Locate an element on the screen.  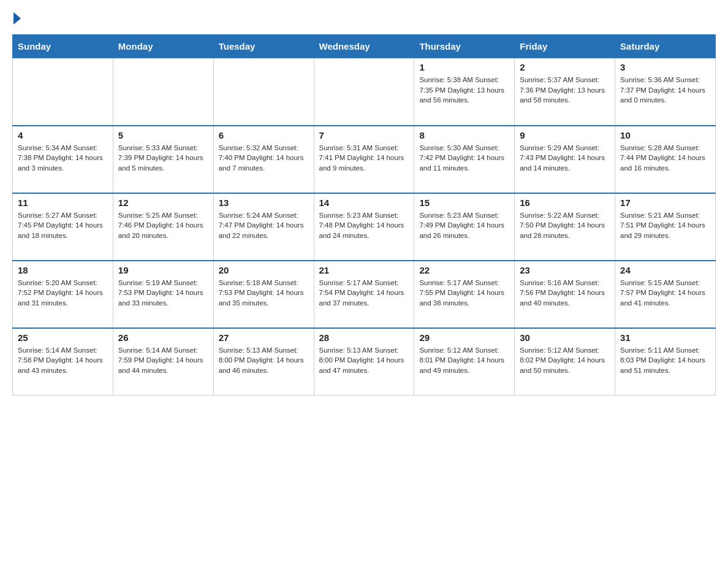
calendar-cell: 7Sunrise: 5:31 AM Sunset: 7:41 PM Daylig… is located at coordinates (364, 159).